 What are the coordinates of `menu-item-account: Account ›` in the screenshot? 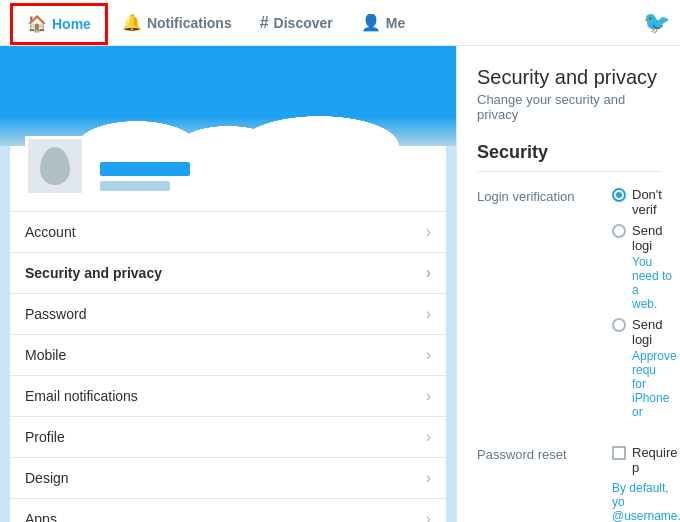 It's located at (228, 232).